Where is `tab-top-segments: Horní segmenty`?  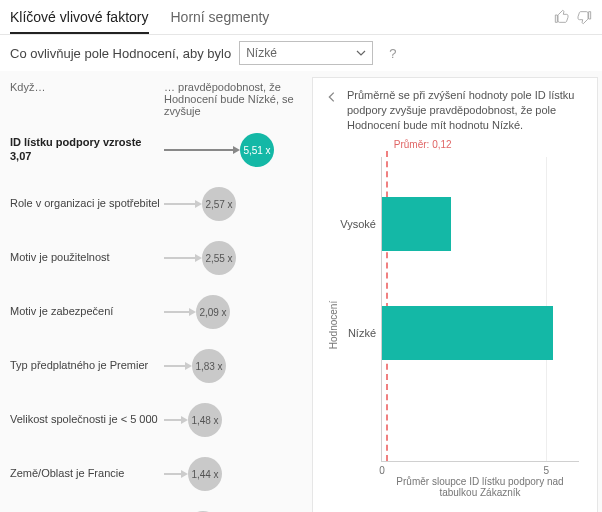 tab-top-segments: Horní segmenty is located at coordinates (220, 17).